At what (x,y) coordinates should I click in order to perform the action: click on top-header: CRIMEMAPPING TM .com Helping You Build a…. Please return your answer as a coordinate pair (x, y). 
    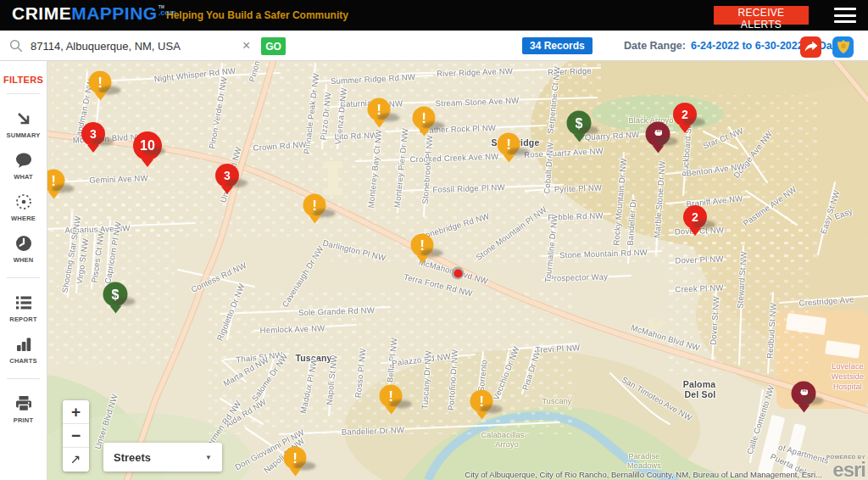
    Looking at the image, I should click on (434, 15).